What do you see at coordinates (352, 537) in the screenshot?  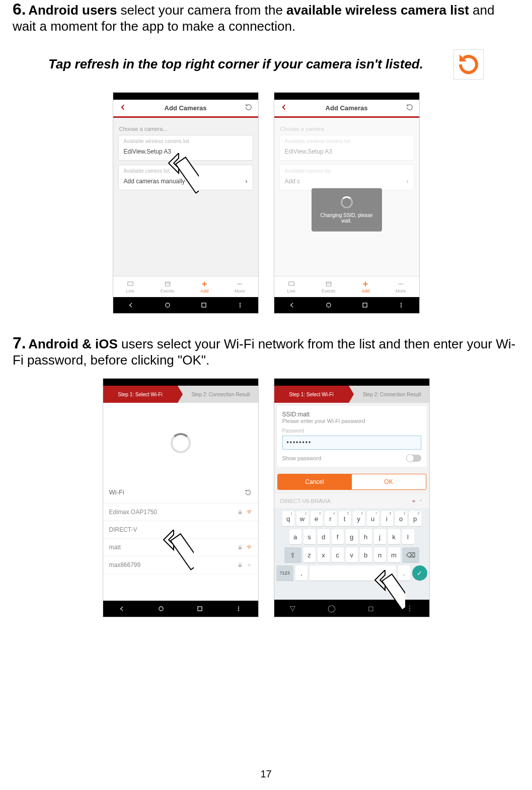 I see `key-g: g` at bounding box center [352, 537].